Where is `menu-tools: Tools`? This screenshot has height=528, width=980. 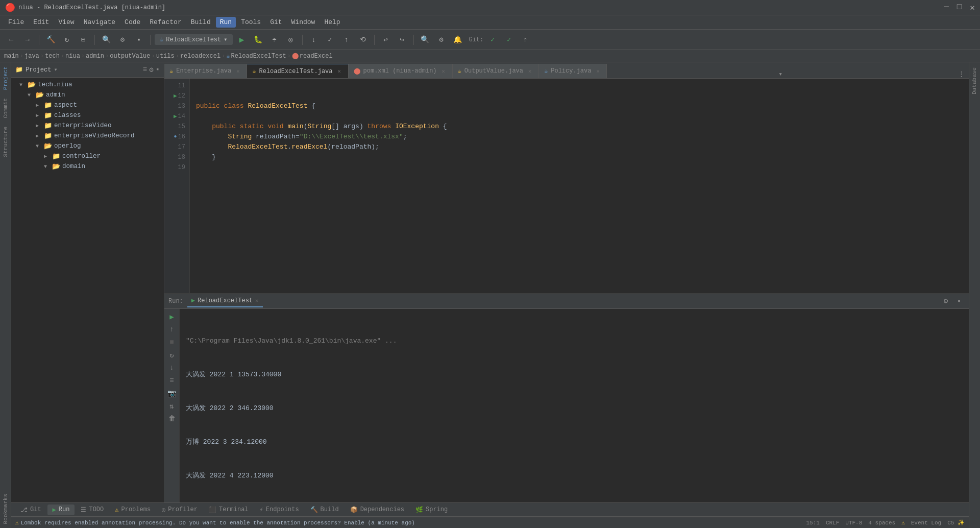 menu-tools: Tools is located at coordinates (251, 22).